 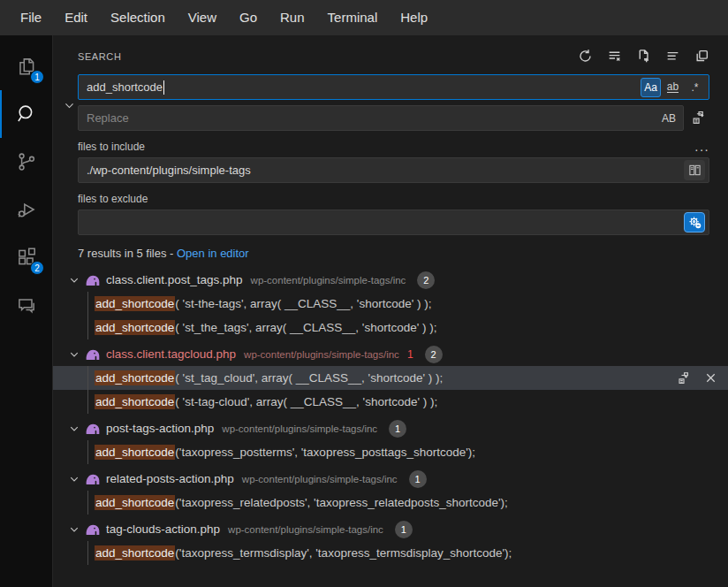 I want to click on file-name: class.client.tagcloud.php, so click(x=171, y=354).